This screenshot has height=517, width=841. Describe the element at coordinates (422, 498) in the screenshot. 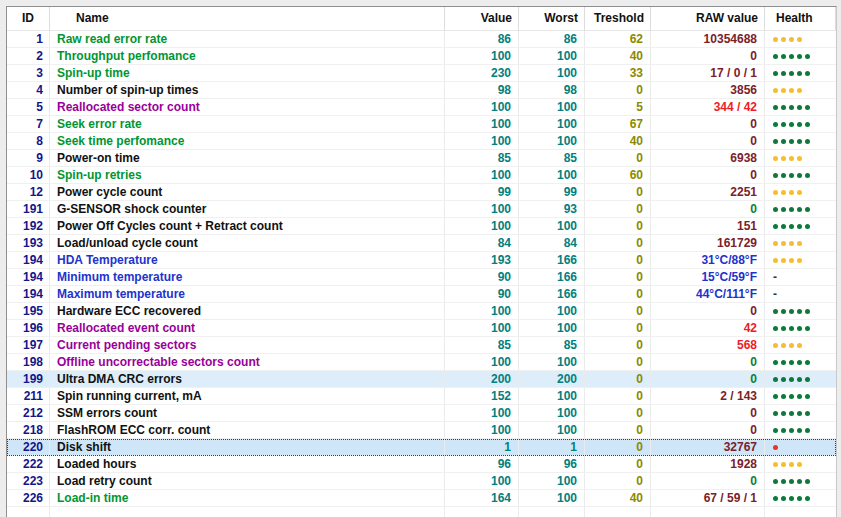

I see `table-row: 226Load-in time1641004067 / 59 / 1` at that location.